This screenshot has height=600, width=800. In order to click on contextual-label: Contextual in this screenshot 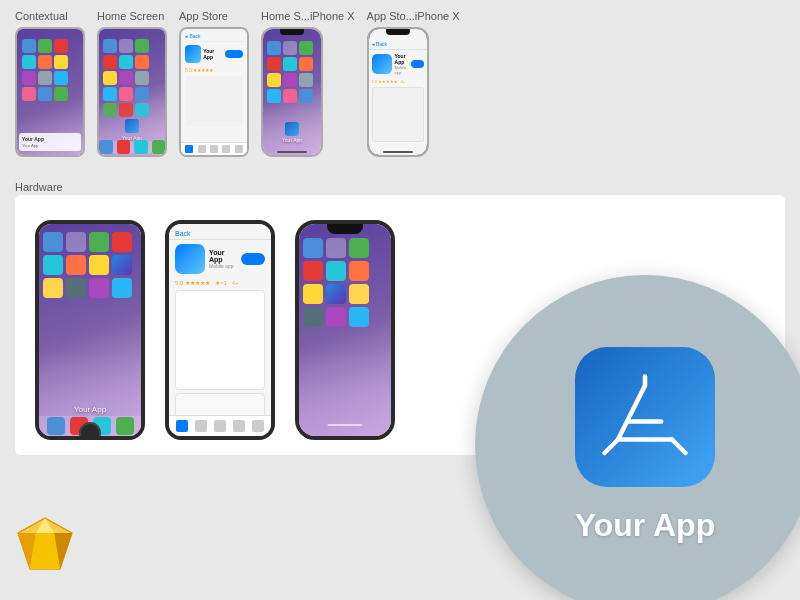, I will do `click(42, 16)`.